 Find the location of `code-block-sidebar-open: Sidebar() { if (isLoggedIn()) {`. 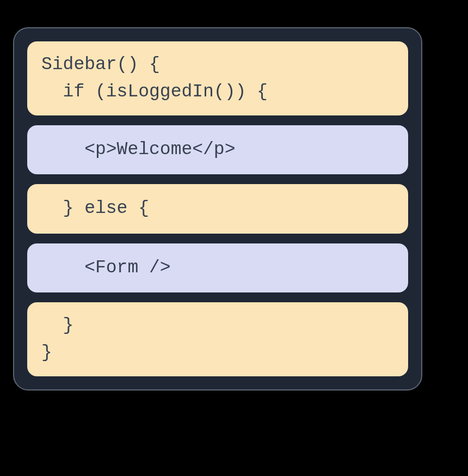

code-block-sidebar-open: Sidebar() { if (isLoggedIn()) { is located at coordinates (218, 78).